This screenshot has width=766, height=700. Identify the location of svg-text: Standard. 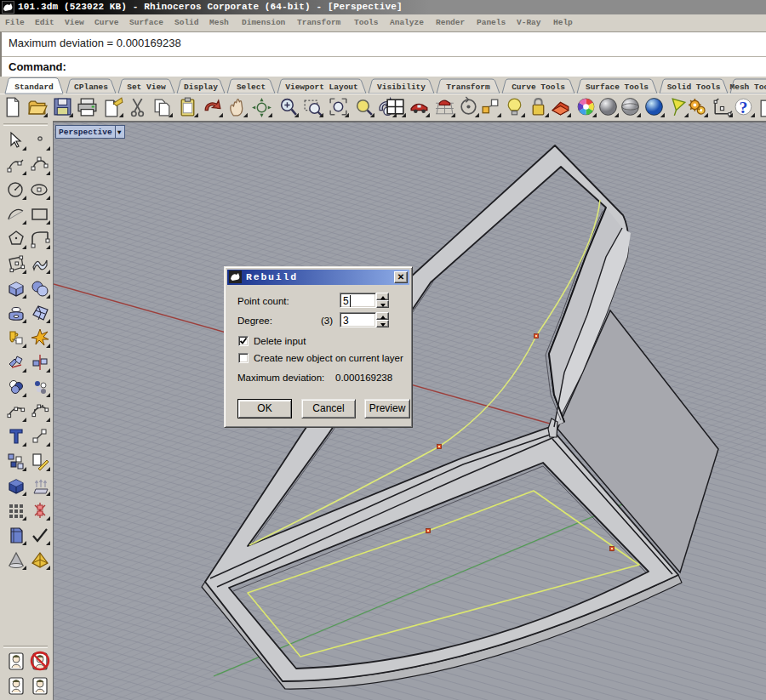
(34, 87).